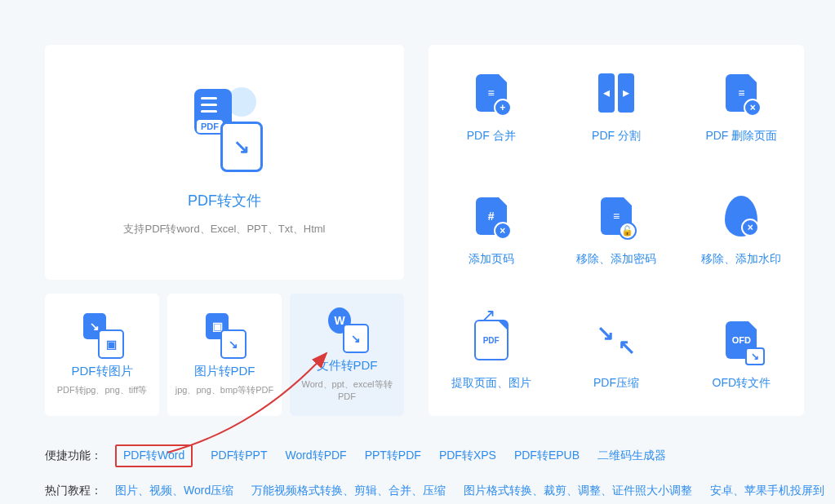 The width and height of the screenshot is (835, 504). Describe the element at coordinates (73, 456) in the screenshot. I see `quick-links-label: 便捷功能：` at that location.